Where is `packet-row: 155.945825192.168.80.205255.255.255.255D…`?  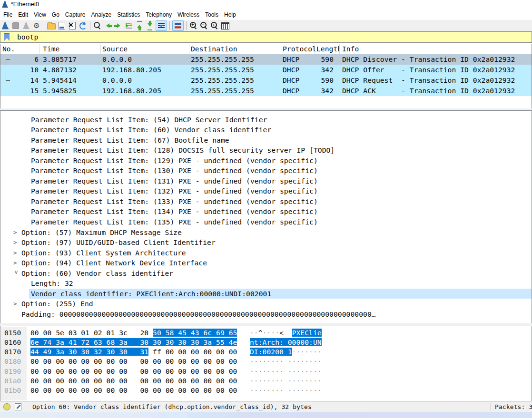 packet-row: 155.945825192.168.80.205255.255.255.255D… is located at coordinates (266, 91).